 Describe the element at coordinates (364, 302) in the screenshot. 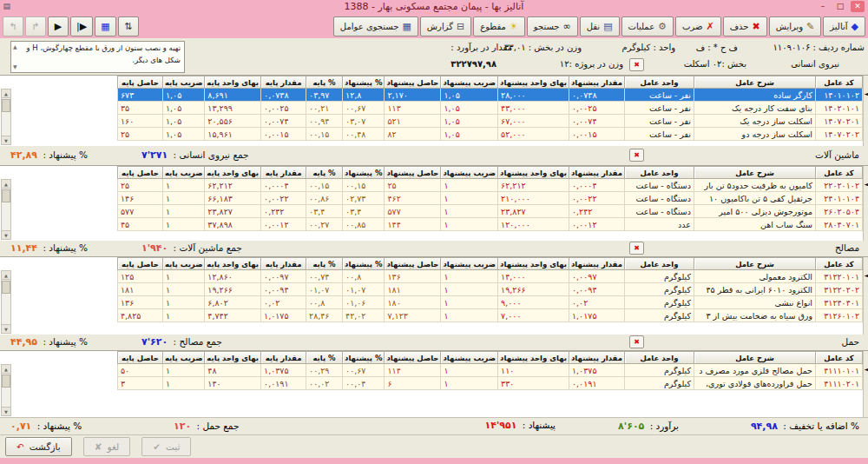

I see `cell: ۰۱,۰۶` at that location.